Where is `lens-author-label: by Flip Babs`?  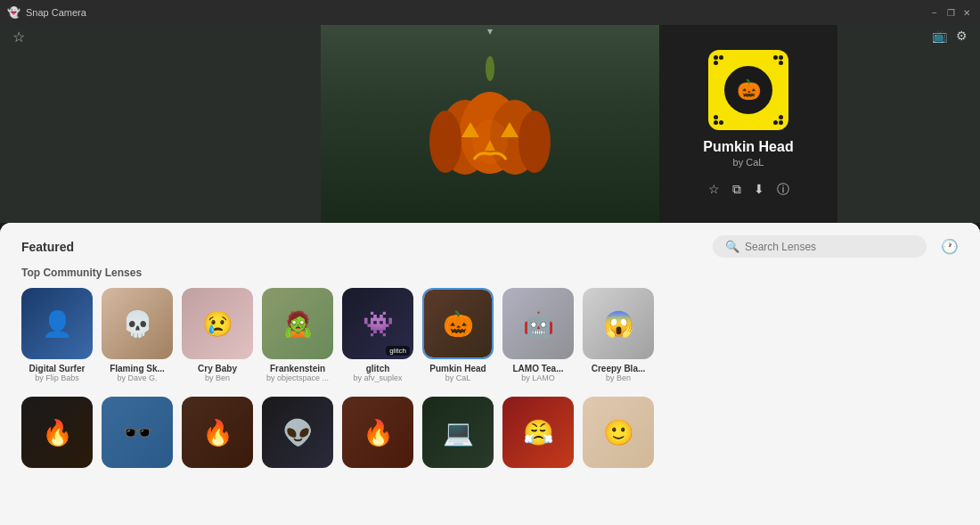
lens-author-label: by Flip Babs is located at coordinates (57, 378).